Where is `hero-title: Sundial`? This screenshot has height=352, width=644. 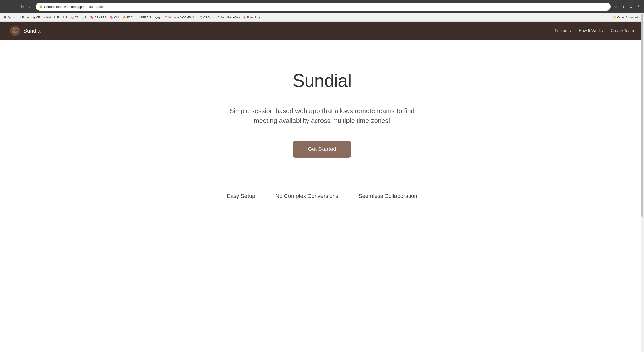
hero-title: Sundial is located at coordinates (322, 81).